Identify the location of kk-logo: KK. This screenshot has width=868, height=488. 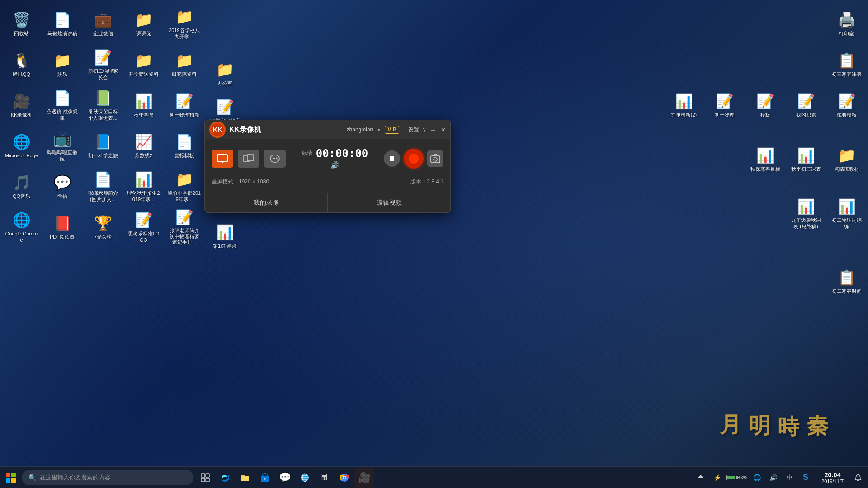
(217, 130).